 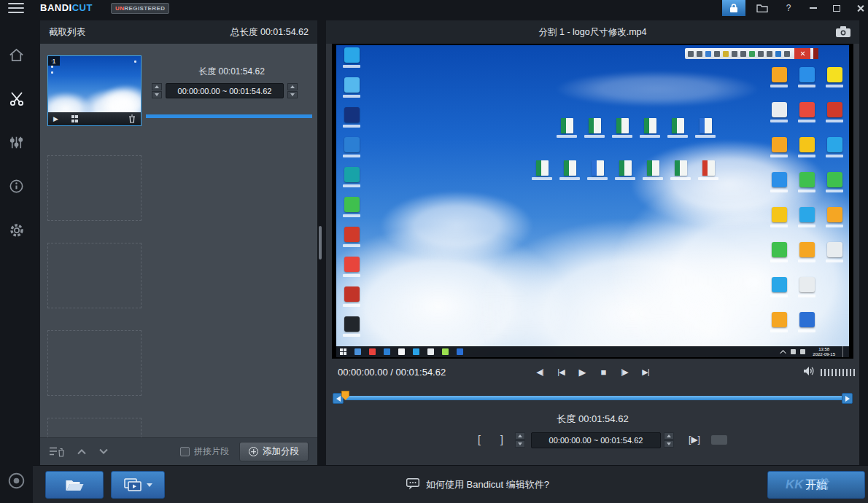 What do you see at coordinates (150, 486) in the screenshot?
I see `dropdown-caret-icon` at bounding box center [150, 486].